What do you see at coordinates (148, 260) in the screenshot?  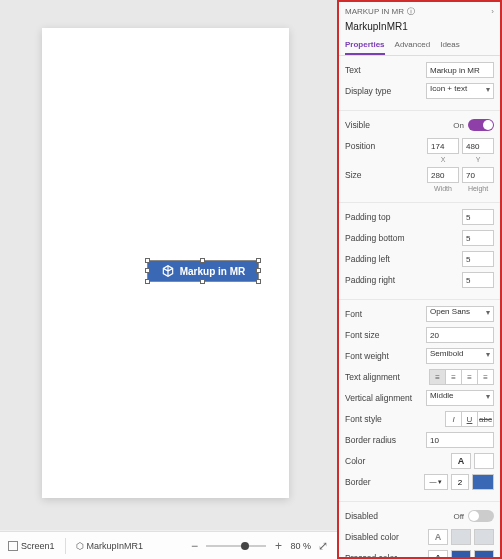 I see `resize-handle-nw` at bounding box center [148, 260].